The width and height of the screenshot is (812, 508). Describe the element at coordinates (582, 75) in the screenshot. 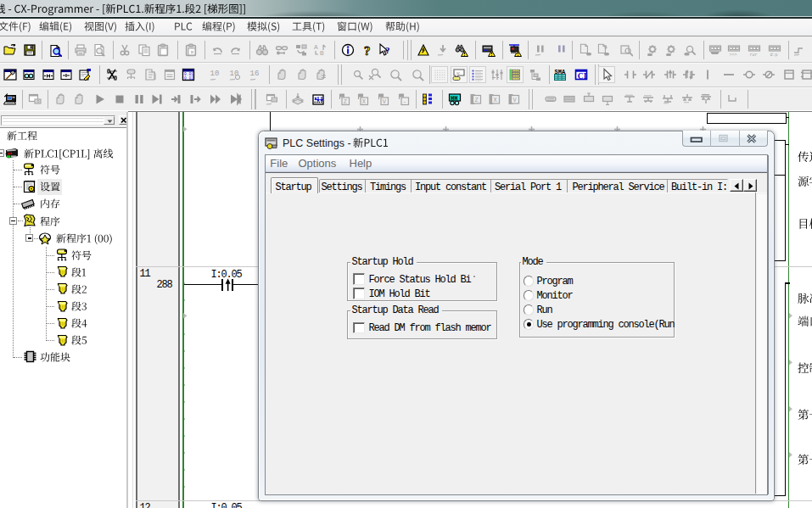

I see `svg-text: CI` at that location.